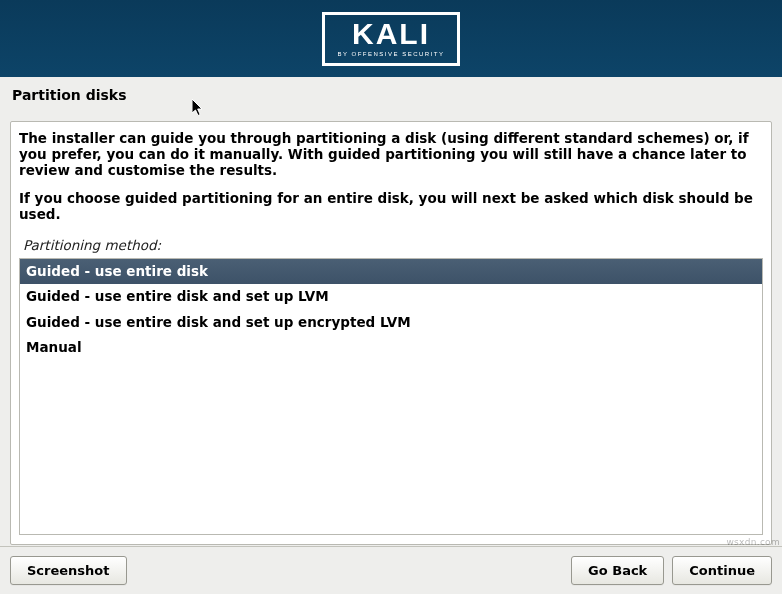 The height and width of the screenshot is (594, 782). Describe the element at coordinates (391, 155) in the screenshot. I see `instructions-paragraph-1: The installer can guide you through part…` at that location.